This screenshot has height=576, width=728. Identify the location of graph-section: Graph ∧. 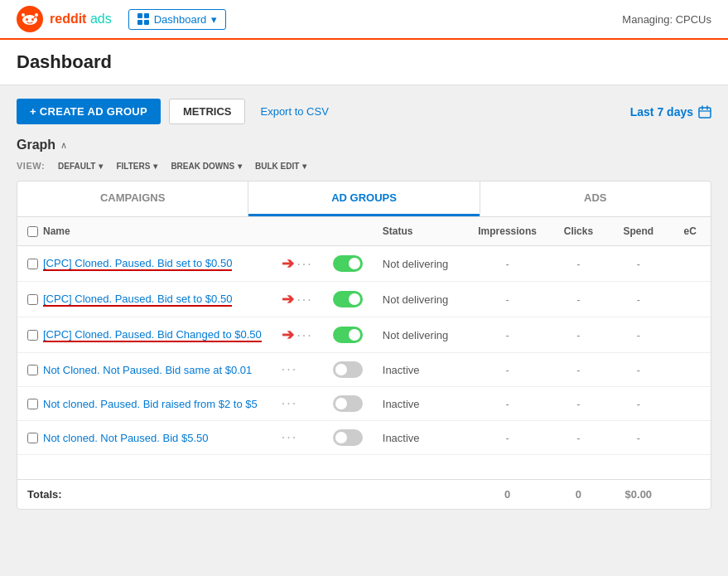
(364, 145).